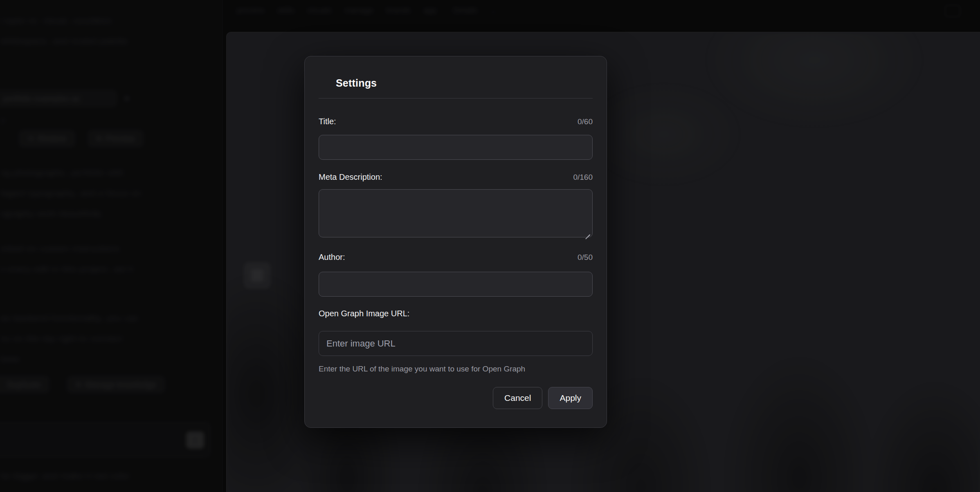 This screenshot has height=492, width=980. What do you see at coordinates (583, 177) in the screenshot?
I see `meta-description-counter: 0/160` at bounding box center [583, 177].